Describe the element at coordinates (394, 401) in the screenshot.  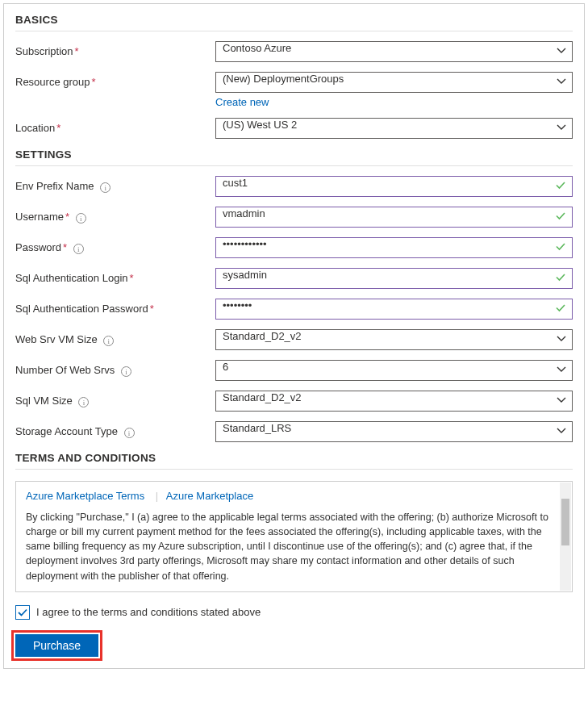
I see `sql-vm-size-select: Standard_D2_v2` at that location.